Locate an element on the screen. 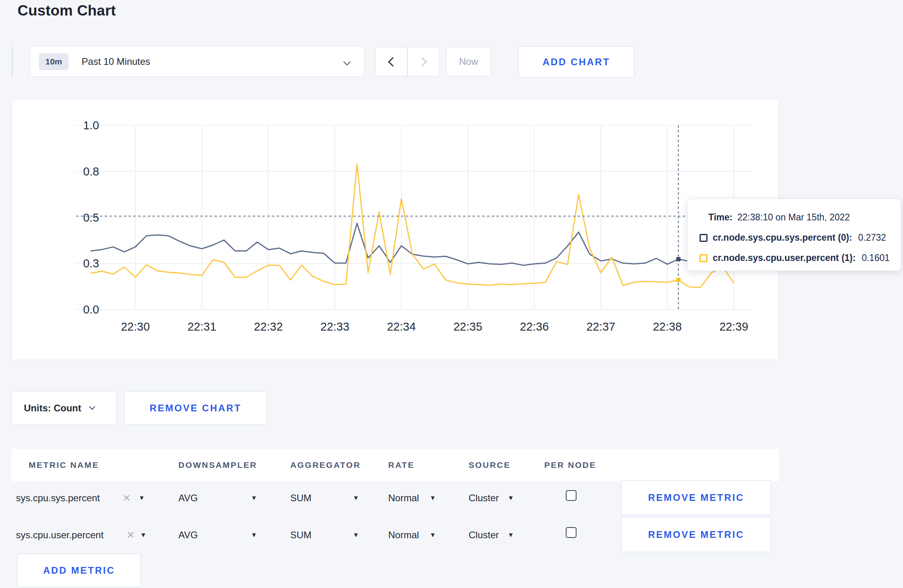 The width and height of the screenshot is (903, 588). time-pager is located at coordinates (407, 62).